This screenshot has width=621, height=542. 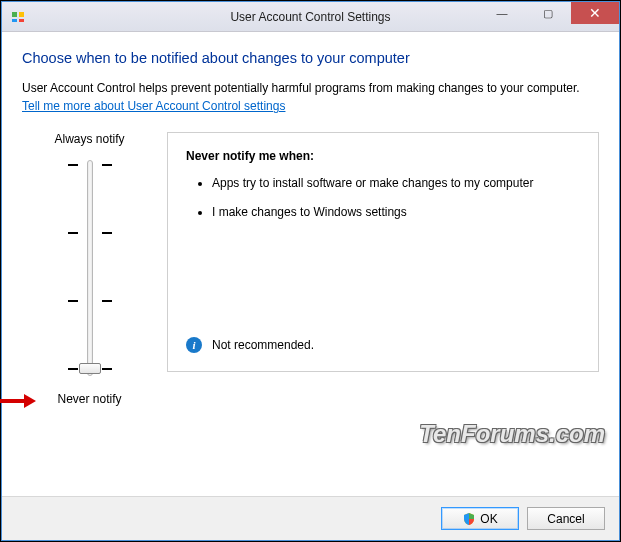 What do you see at coordinates (90, 139) in the screenshot?
I see `slider-label-always: Always notify` at bounding box center [90, 139].